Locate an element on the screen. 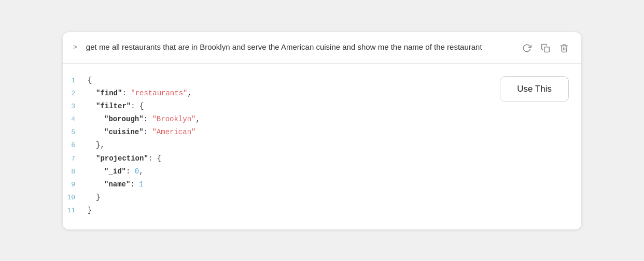 Image resolution: width=644 pixels, height=261 pixels. line-num-1: 1 is located at coordinates (75, 81).